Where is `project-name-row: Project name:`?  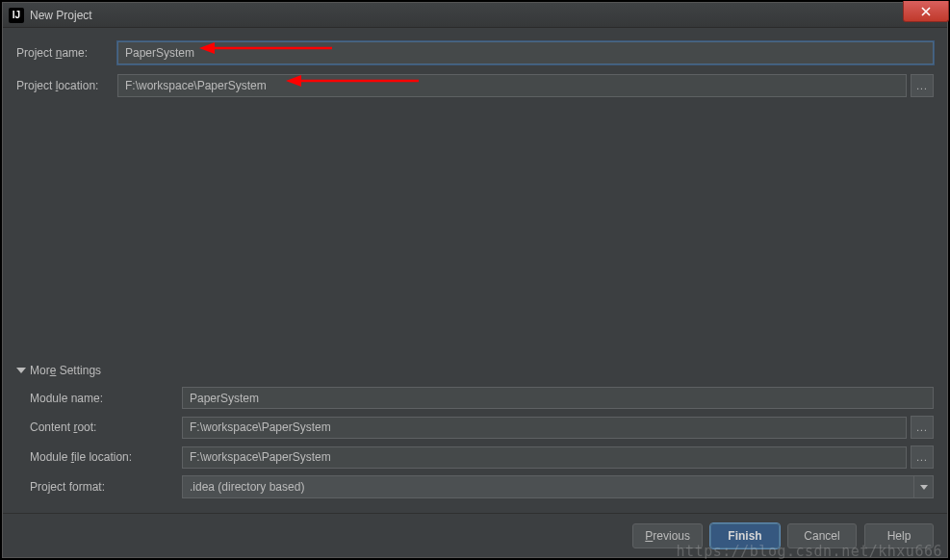
project-name-row: Project name: is located at coordinates (475, 53).